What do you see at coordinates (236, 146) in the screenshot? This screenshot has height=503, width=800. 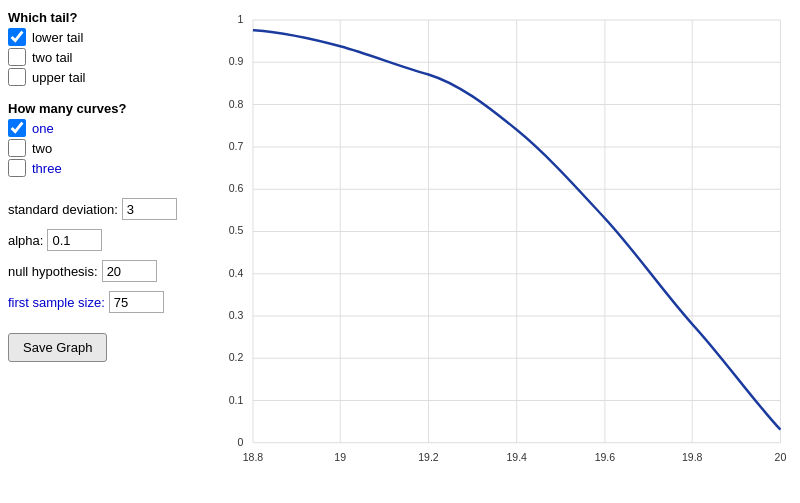 I see `svg-text: 0.7` at bounding box center [236, 146].